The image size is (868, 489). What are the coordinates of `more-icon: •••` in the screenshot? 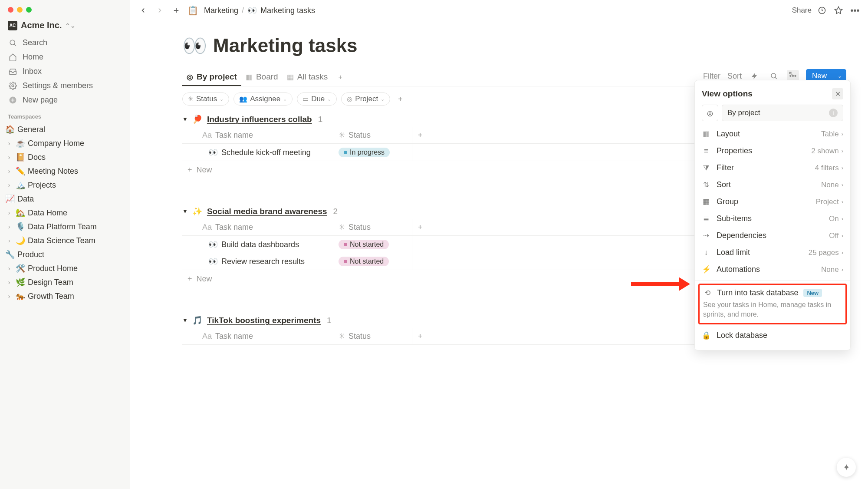 It's located at (855, 10).